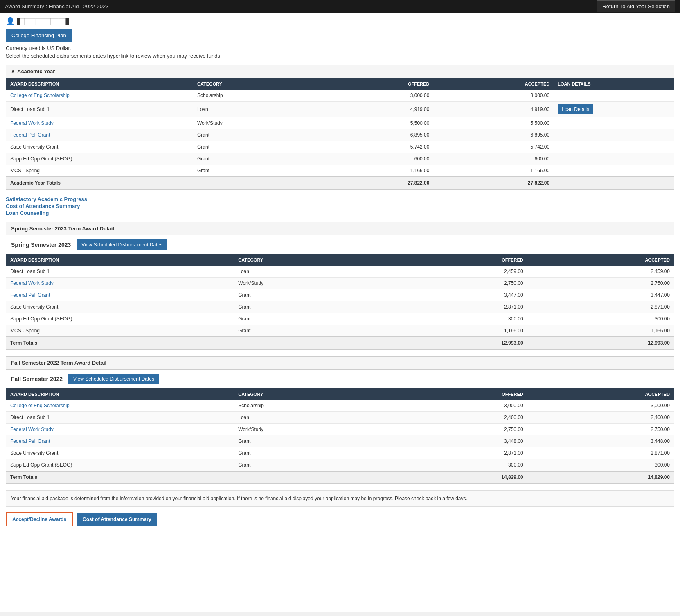 The height and width of the screenshot is (616, 680). Describe the element at coordinates (575, 109) in the screenshot. I see `loan-details-button: Loan Details` at that location.